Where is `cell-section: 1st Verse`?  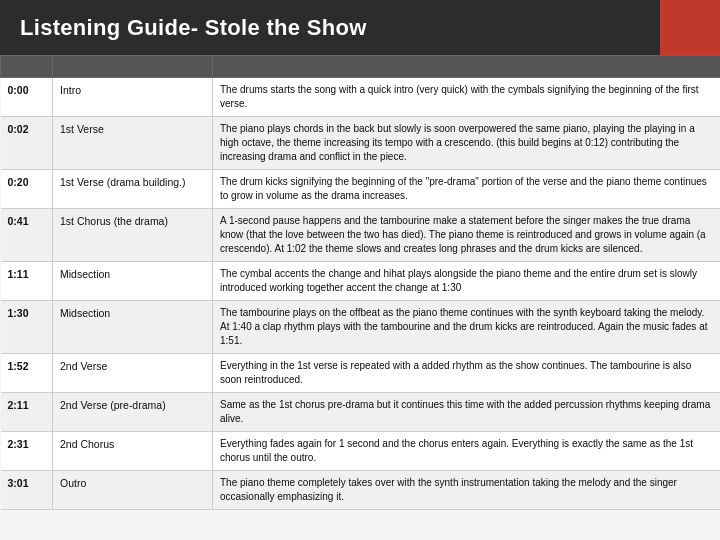
cell-section: 1st Verse is located at coordinates (133, 144).